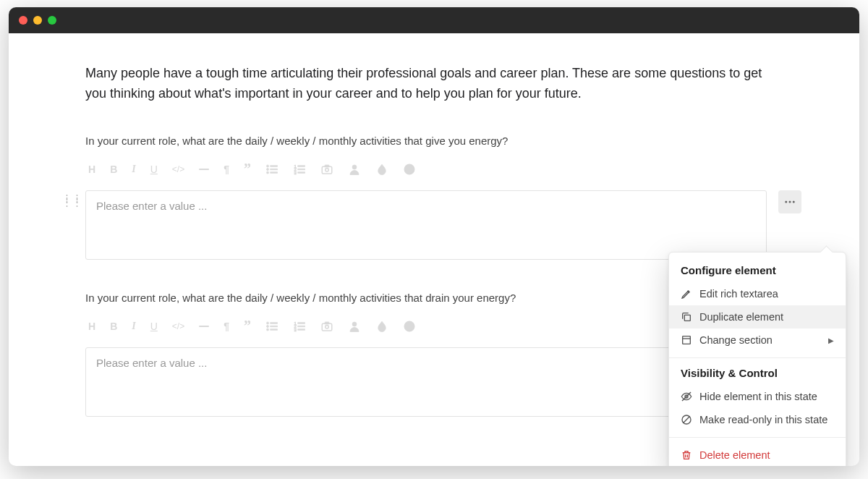 The width and height of the screenshot is (868, 479). I want to click on menu-item-readonly: Make read-only in this state, so click(757, 420).